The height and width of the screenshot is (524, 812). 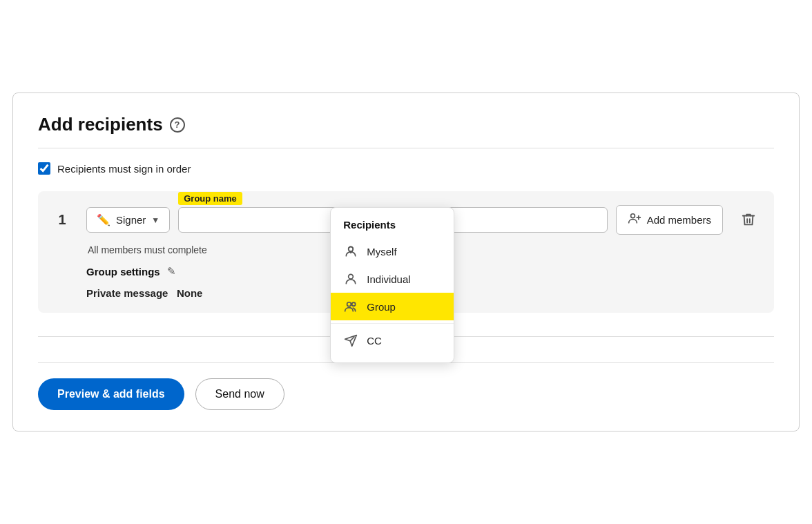 What do you see at coordinates (381, 251) in the screenshot?
I see `myself-label: Myself` at bounding box center [381, 251].